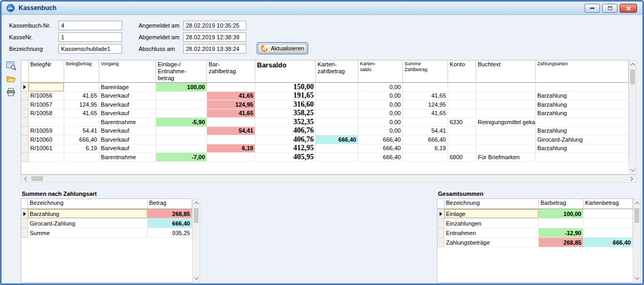  I want to click on current-row-selector, so click(25, 87).